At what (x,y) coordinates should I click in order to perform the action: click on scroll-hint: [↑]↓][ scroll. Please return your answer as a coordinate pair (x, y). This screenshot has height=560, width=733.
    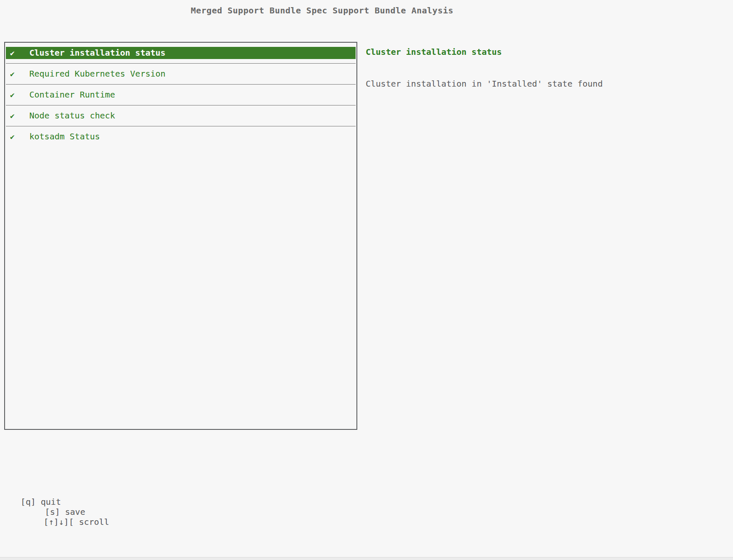
    Looking at the image, I should click on (76, 522).